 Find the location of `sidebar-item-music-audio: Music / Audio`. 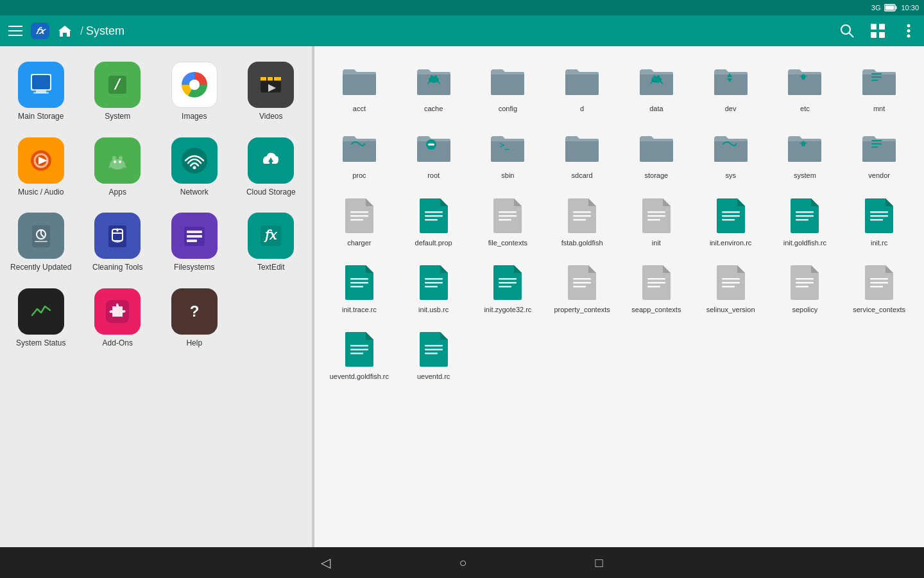

sidebar-item-music-audio: Music / Audio is located at coordinates (41, 168).